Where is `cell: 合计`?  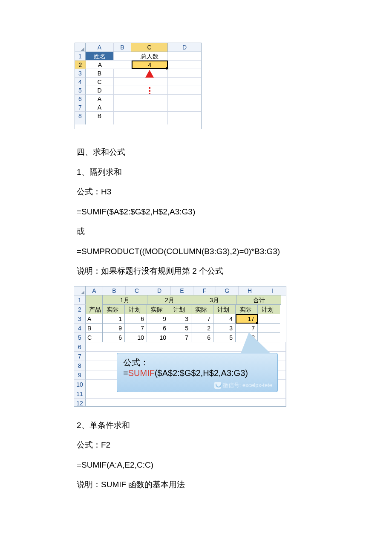 cell: 合计 is located at coordinates (259, 300).